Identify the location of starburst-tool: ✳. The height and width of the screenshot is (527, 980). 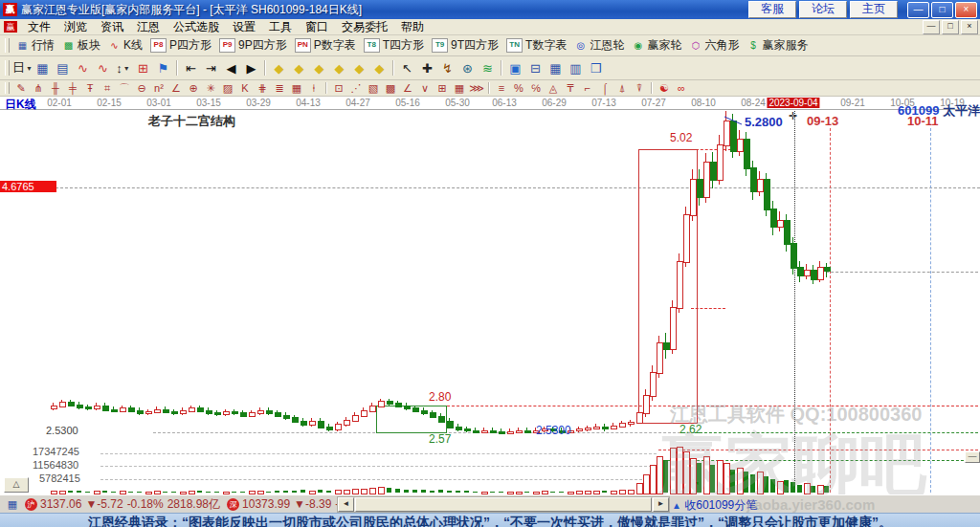
(211, 88).